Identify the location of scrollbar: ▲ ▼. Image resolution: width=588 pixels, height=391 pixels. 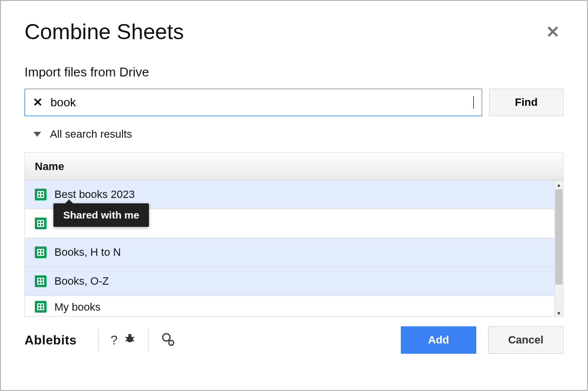
(559, 249).